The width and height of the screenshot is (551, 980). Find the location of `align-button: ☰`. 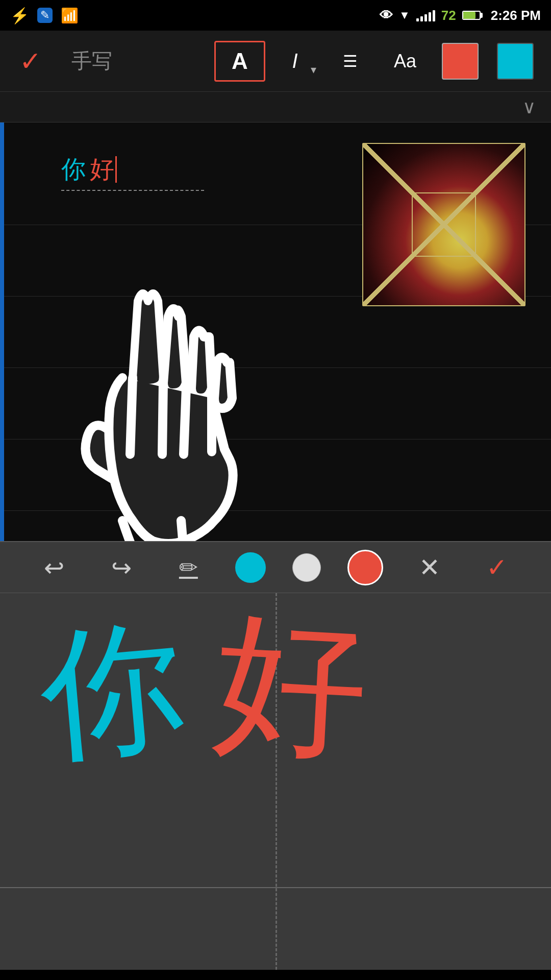

align-button: ☰ is located at coordinates (350, 61).